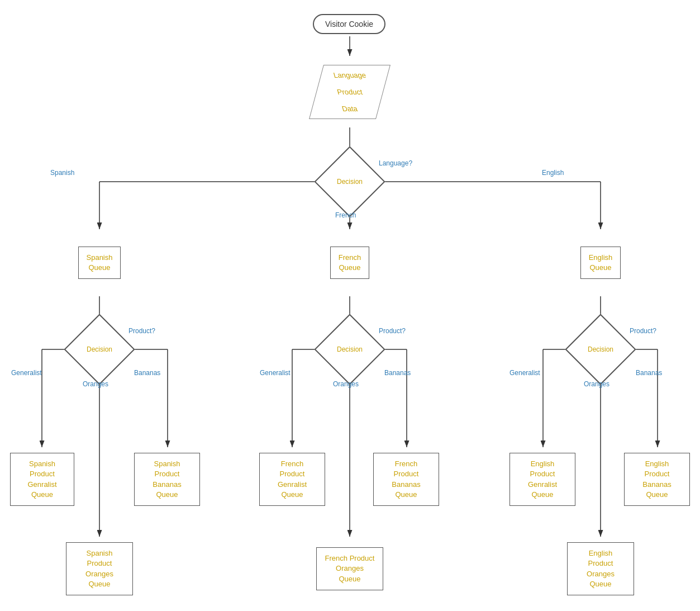  Describe the element at coordinates (142, 331) in the screenshot. I see `spanish-product-question: Product?` at that location.